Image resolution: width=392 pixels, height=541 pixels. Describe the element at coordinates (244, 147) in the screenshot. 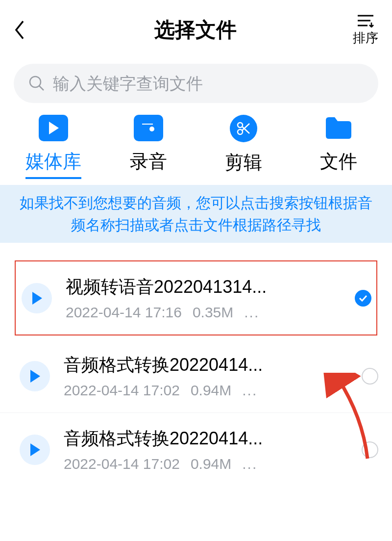

I see `tab-editing: 剪辑` at that location.